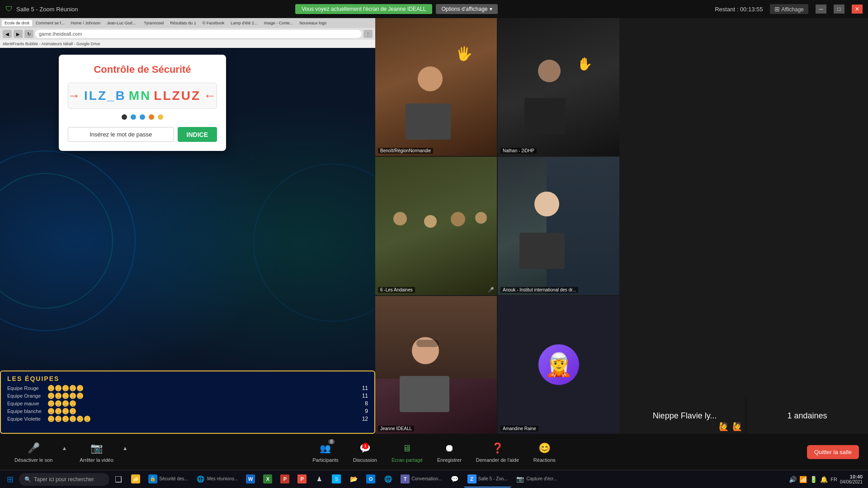 The width and height of the screenshot is (868, 488). I want to click on clock-date: 04/06/2021, so click(851, 482).